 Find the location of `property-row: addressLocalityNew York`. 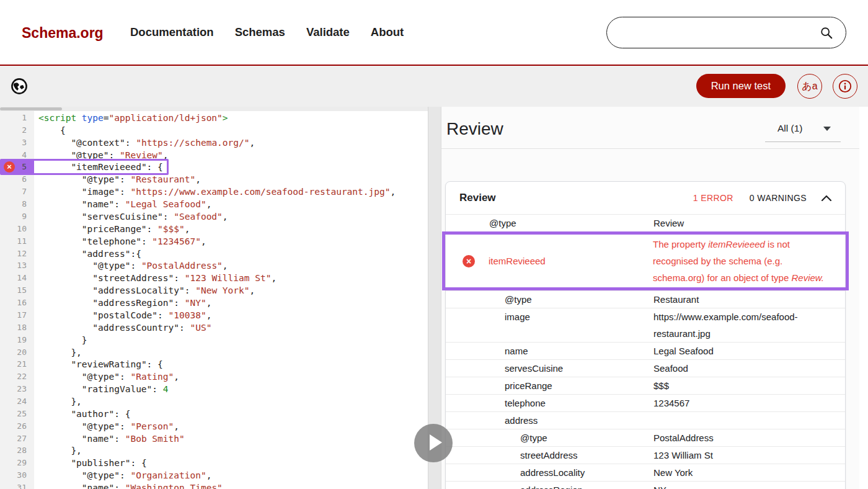

property-row: addressLocalityNew York is located at coordinates (645, 472).